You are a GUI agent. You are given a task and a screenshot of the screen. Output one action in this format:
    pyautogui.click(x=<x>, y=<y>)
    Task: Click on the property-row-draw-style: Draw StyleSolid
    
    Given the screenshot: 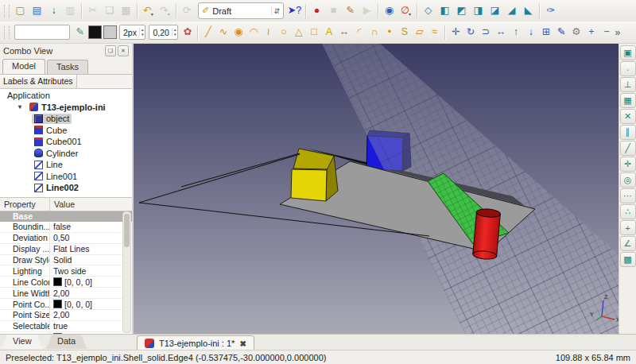 What is the action you would take?
    pyautogui.click(x=66, y=261)
    